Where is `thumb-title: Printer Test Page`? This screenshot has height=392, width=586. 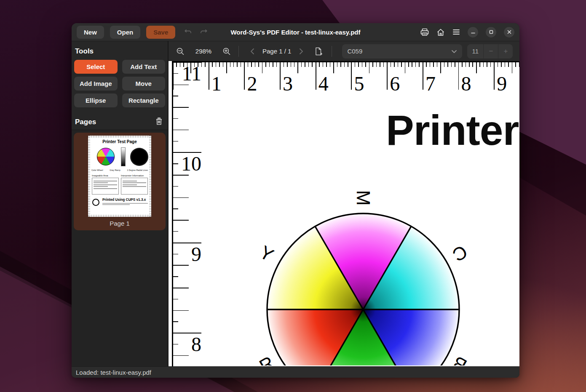 thumb-title: Printer Test Page is located at coordinates (120, 141).